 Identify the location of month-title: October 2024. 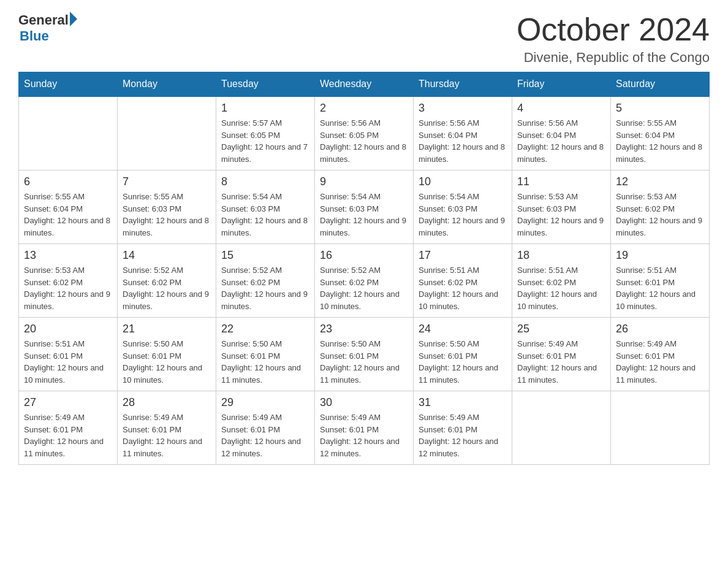
(613, 29).